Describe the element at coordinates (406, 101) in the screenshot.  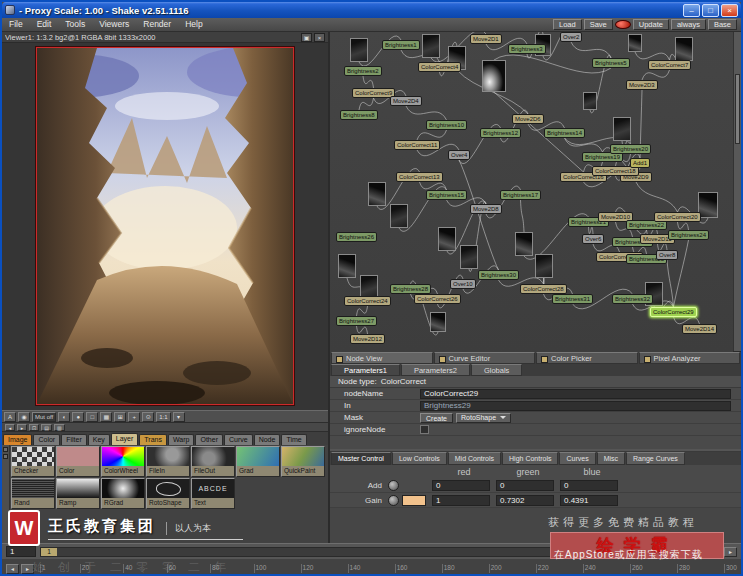
I see `graph-node-move2d4: Move2D4` at that location.